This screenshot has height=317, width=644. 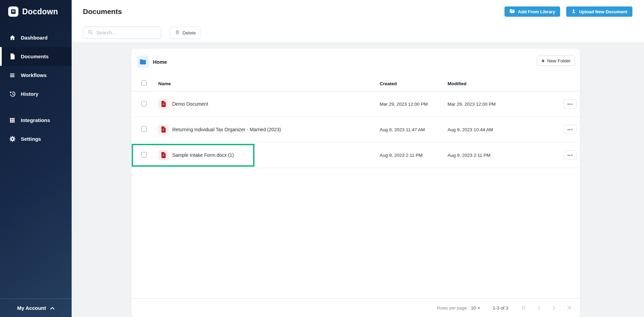 What do you see at coordinates (500, 308) in the screenshot?
I see `pagination-range: 1-3 of 3` at bounding box center [500, 308].